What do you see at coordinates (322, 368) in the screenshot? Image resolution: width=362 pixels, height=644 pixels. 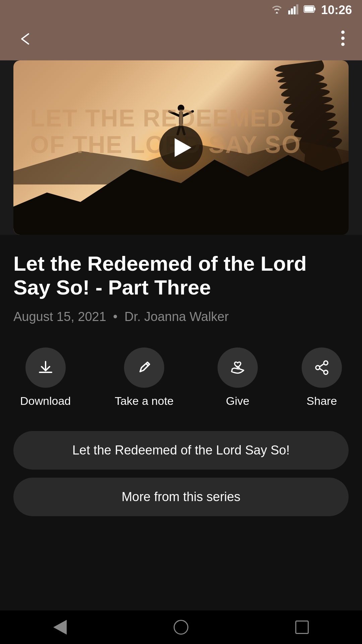 I see `share-icon` at bounding box center [322, 368].